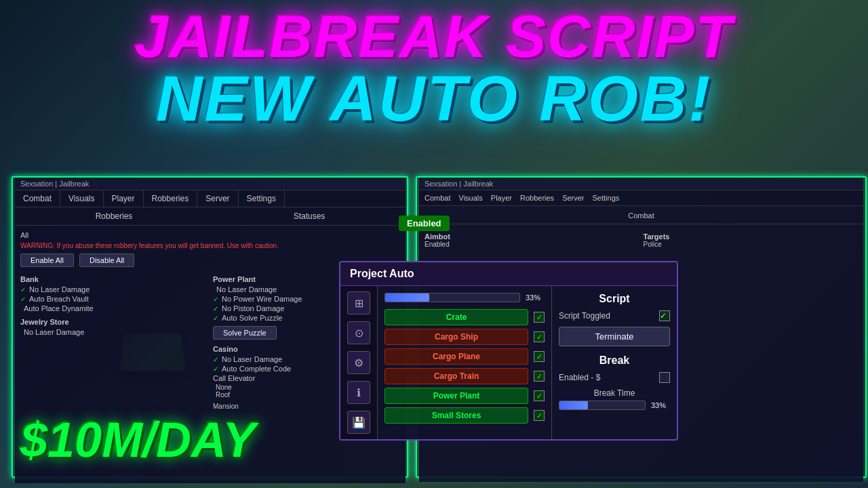 This screenshot has height=488, width=868. I want to click on break-header: Break, so click(614, 361).